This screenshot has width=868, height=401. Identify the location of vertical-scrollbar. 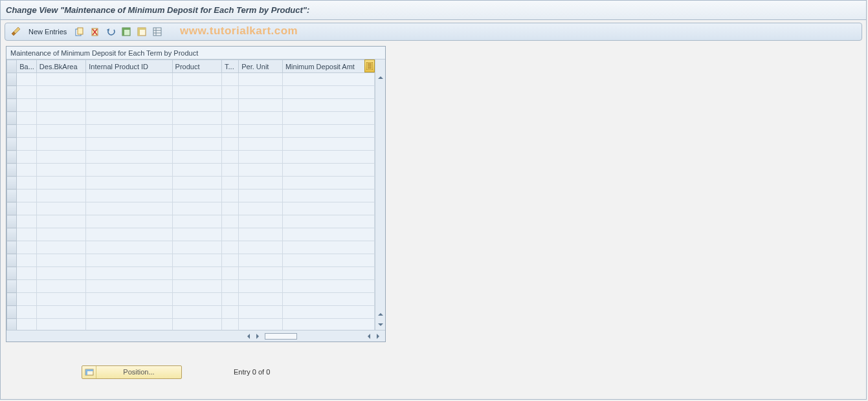
(380, 195).